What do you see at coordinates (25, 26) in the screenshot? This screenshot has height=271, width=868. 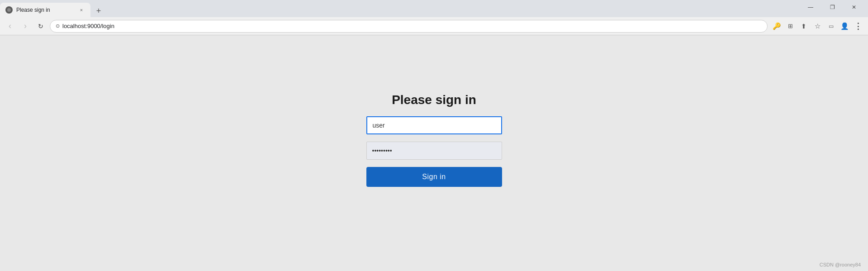 I see `forward-button: ›` at bounding box center [25, 26].